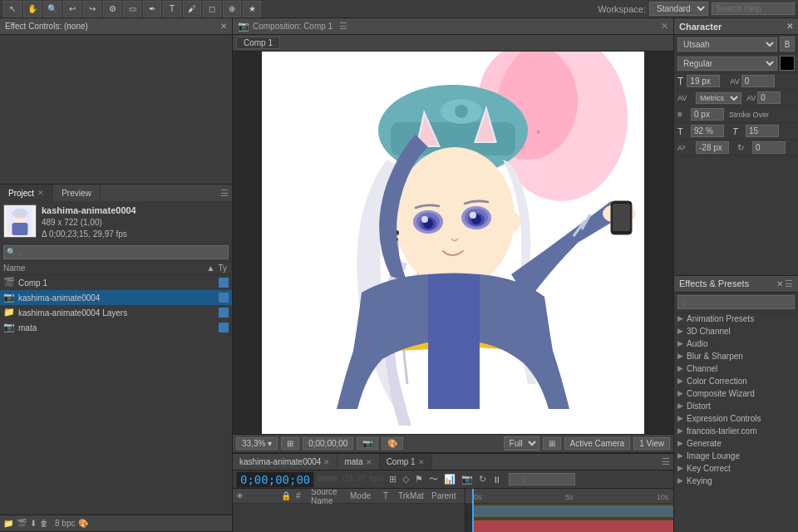 The height and width of the screenshot is (532, 798). Describe the element at coordinates (718, 98) in the screenshot. I see `kerning-select: Metrics` at that location.